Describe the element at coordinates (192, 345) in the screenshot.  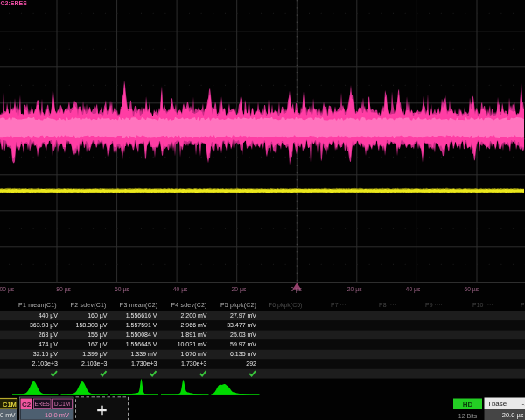
I see `svg-text: 10.031 mV` at that location.